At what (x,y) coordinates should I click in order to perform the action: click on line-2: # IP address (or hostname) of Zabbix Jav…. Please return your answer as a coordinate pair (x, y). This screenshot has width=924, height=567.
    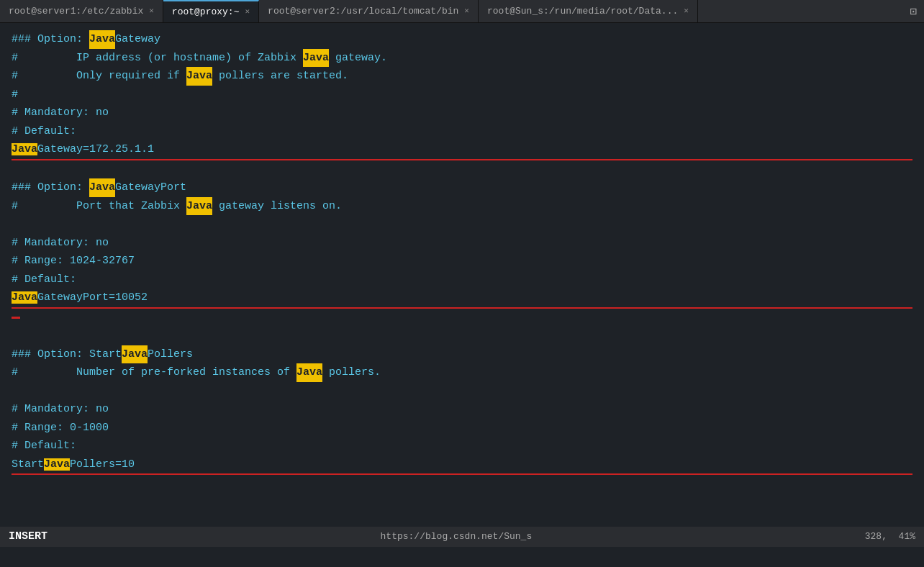
    Looking at the image, I should click on (462, 58).